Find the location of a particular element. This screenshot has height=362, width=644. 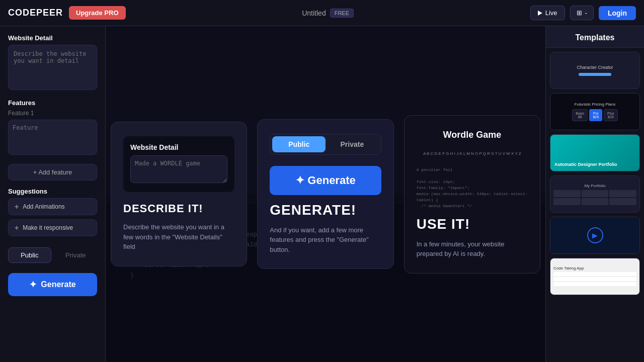

website-detail-title: Website Detail is located at coordinates (52, 38).